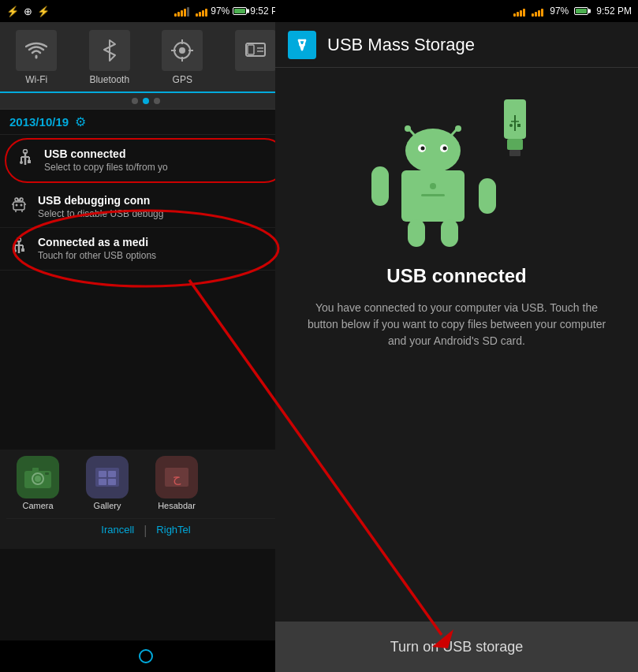  I want to click on hesabdar-app-label: Hesabdar, so click(177, 506).